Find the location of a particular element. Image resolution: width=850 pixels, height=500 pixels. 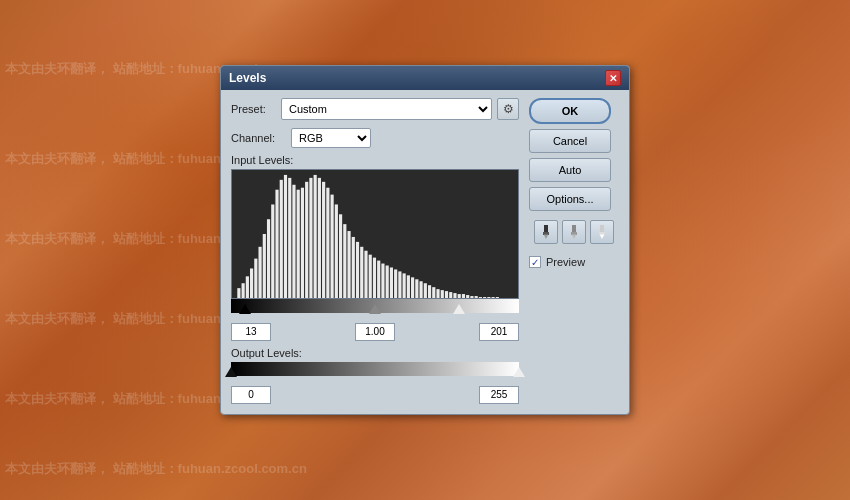

white-input-handle is located at coordinates (459, 309).